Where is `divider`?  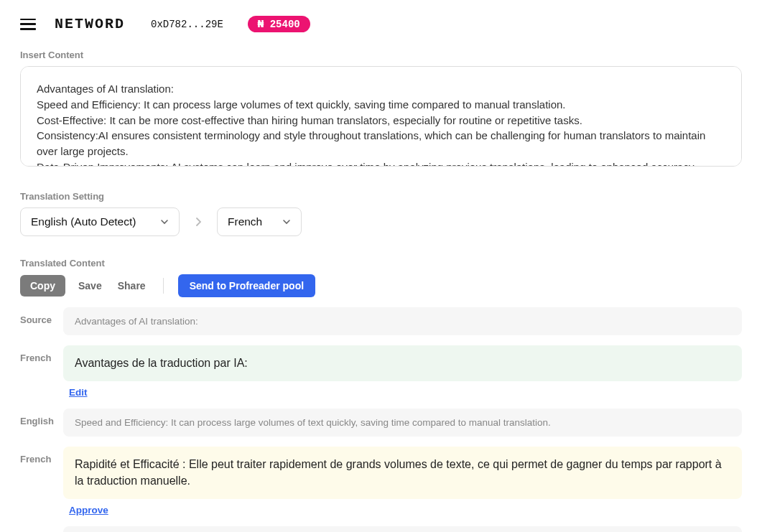
divider is located at coordinates (164, 286).